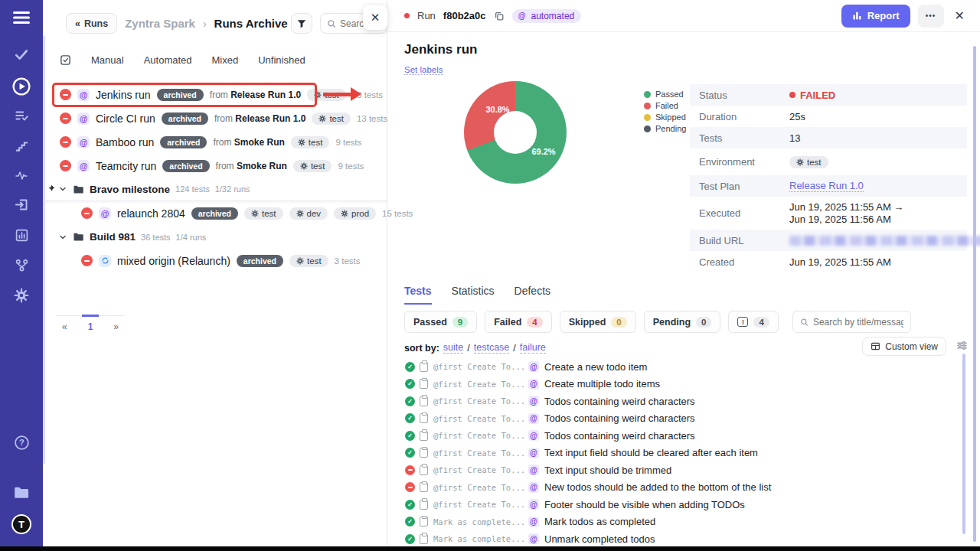 The height and width of the screenshot is (551, 980). Describe the element at coordinates (598, 321) in the screenshot. I see `chip-skipped: Skipped0` at that location.